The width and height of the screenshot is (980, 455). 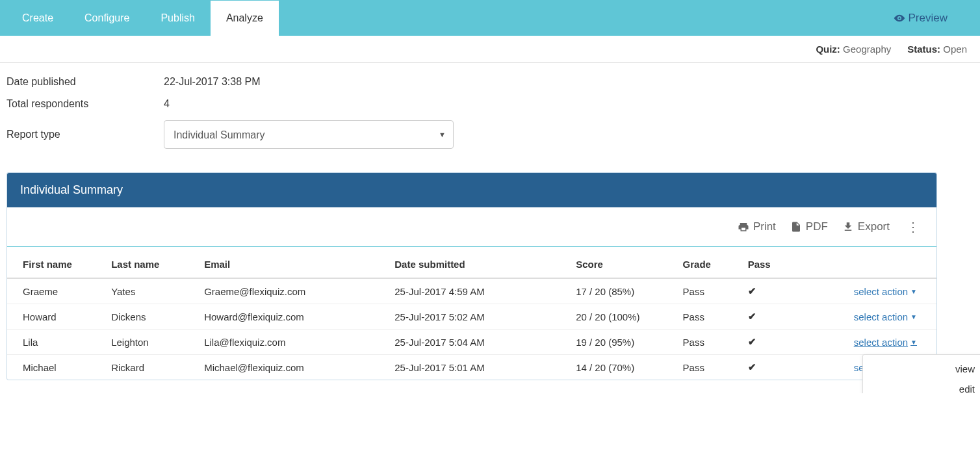 I want to click on action-dropdown: vieweditdelete, so click(x=922, y=374).